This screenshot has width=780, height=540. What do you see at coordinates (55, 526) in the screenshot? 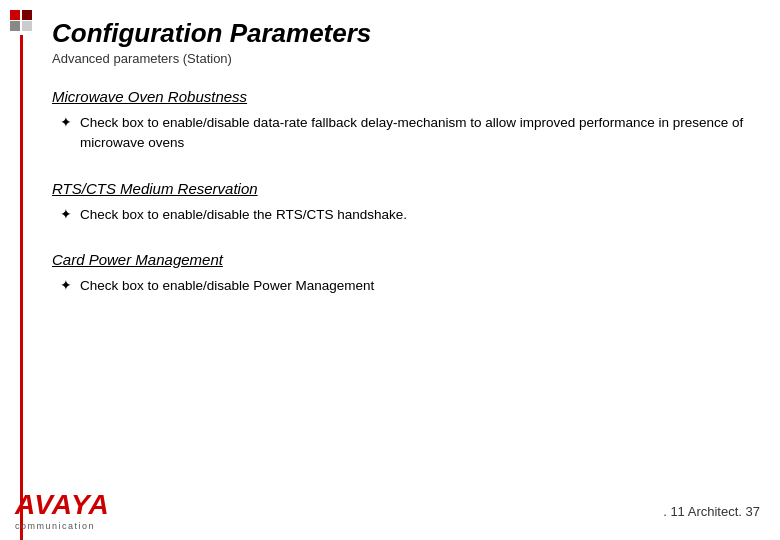
I see `avaya-tagline: communication` at bounding box center [55, 526].